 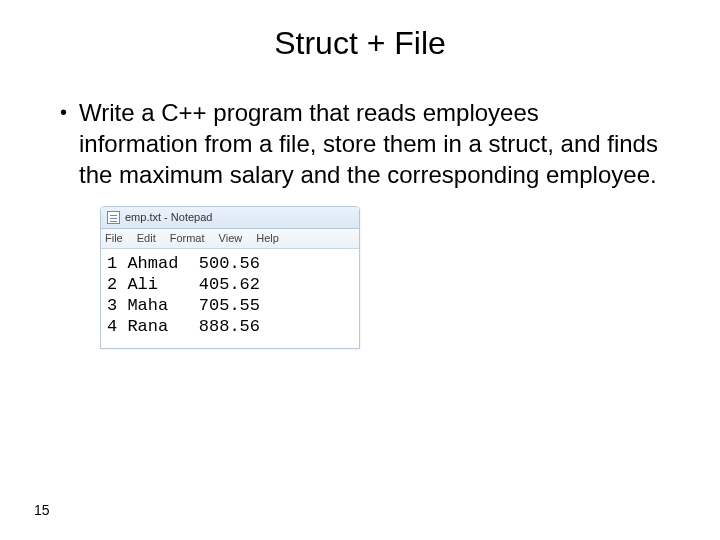 What do you see at coordinates (230, 218) in the screenshot?
I see `notepad-titlebar: emp.txt - Notepad` at bounding box center [230, 218].